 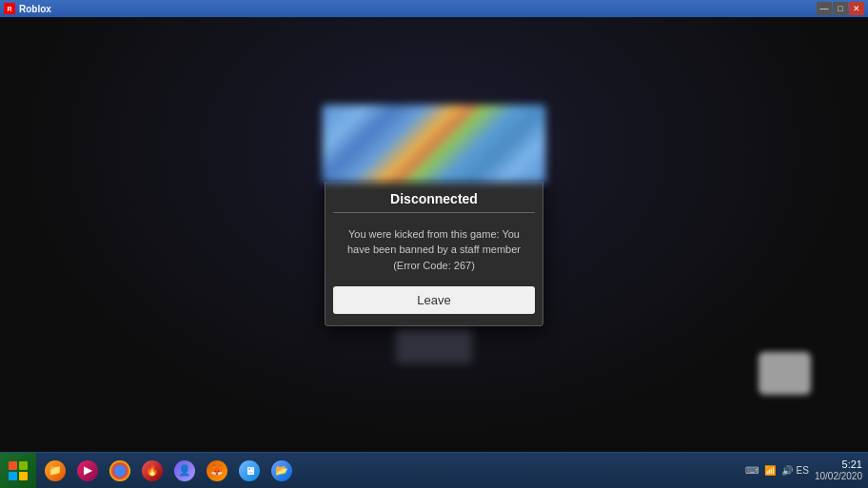 What do you see at coordinates (770, 470) in the screenshot?
I see `network-icon: 📶` at bounding box center [770, 470].